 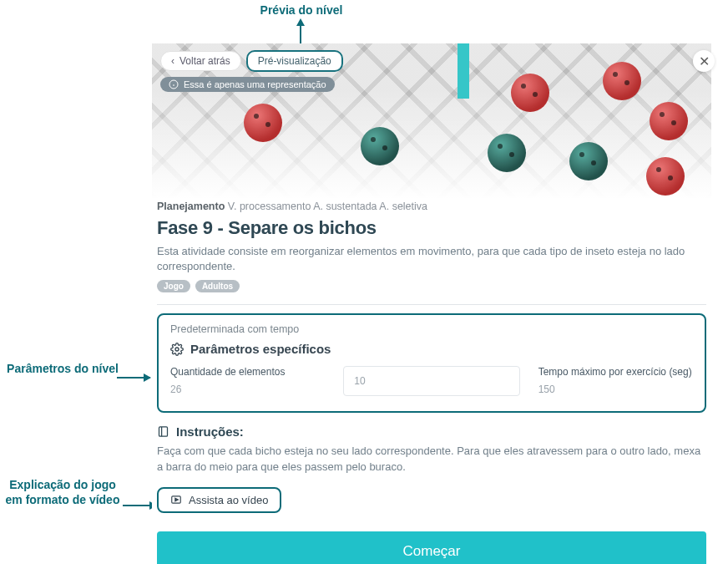 I want to click on annotation-params: Parâmetros do nível, so click(x=63, y=369).